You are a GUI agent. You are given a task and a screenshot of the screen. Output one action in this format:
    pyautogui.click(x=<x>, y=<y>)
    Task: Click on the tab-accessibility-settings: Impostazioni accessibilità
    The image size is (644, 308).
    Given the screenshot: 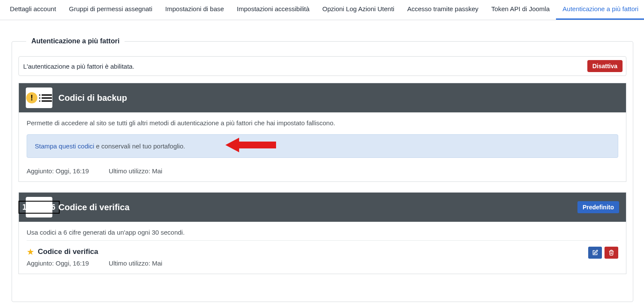 What is the action you would take?
    pyautogui.click(x=273, y=10)
    